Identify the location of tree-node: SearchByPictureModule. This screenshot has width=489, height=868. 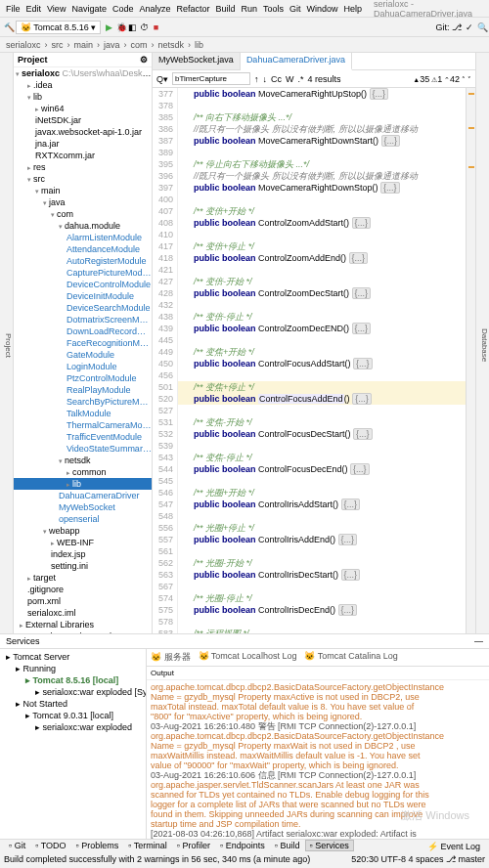
(82, 402).